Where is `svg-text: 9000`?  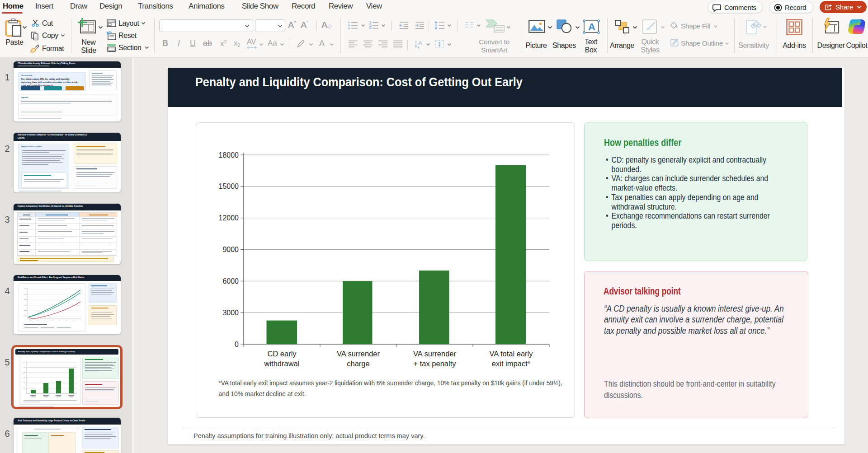 svg-text: 9000 is located at coordinates (231, 249).